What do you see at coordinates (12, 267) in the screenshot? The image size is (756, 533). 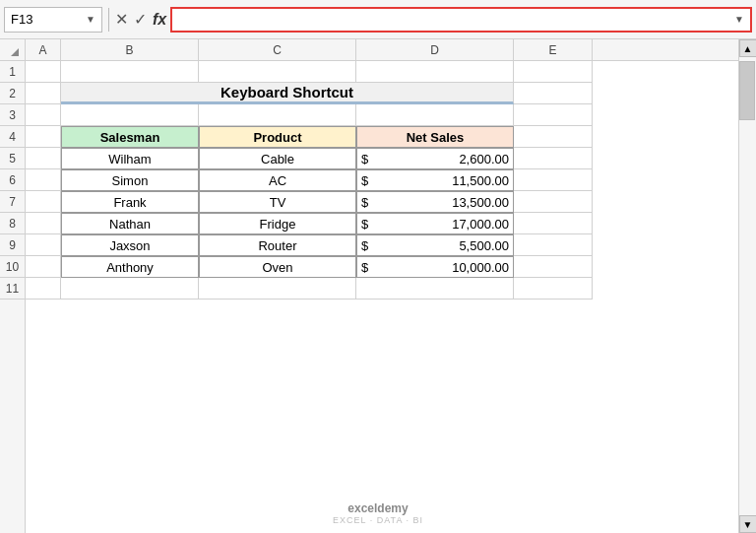 I see `row-num-10: 10` at bounding box center [12, 267].